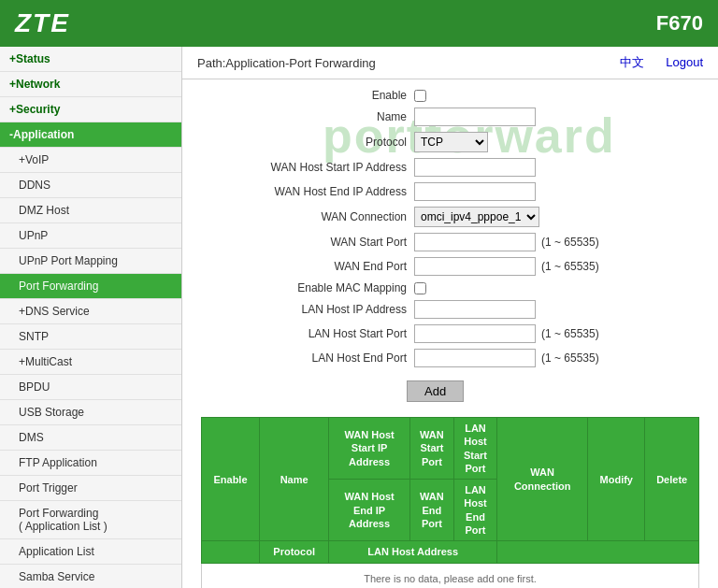 Image resolution: width=718 pixels, height=588 pixels. Describe the element at coordinates (286, 64) in the screenshot. I see `breadcrumb: Path:Application-Port Forwarding` at that location.